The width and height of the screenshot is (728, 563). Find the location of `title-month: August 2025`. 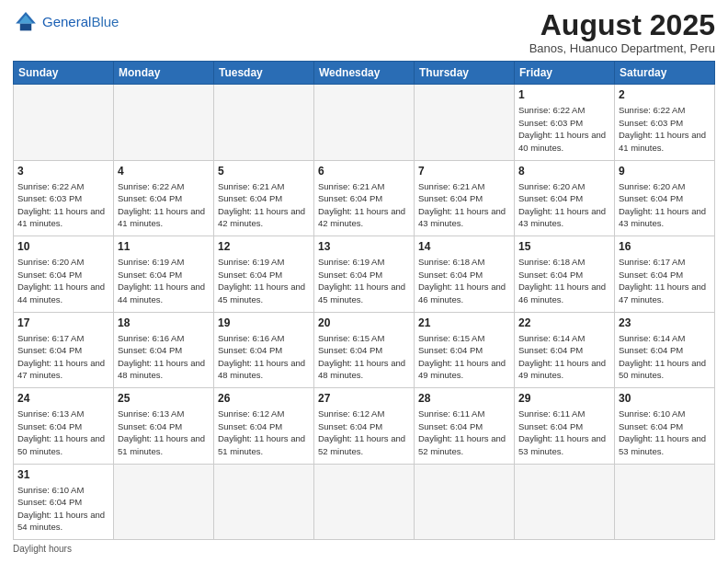

title-month: August 2025 is located at coordinates (622, 26).